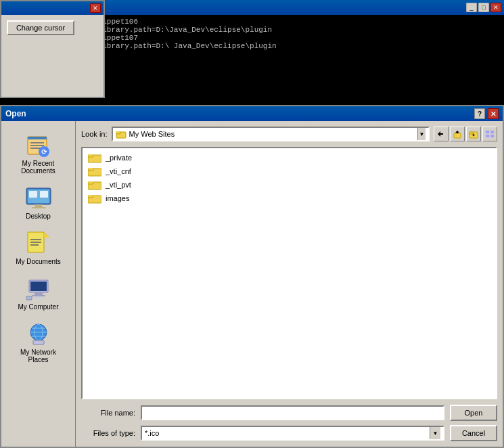 This screenshot has width=504, height=448. What do you see at coordinates (53, 28) in the screenshot?
I see `small-dialog-body: Change cursor` at bounding box center [53, 28].